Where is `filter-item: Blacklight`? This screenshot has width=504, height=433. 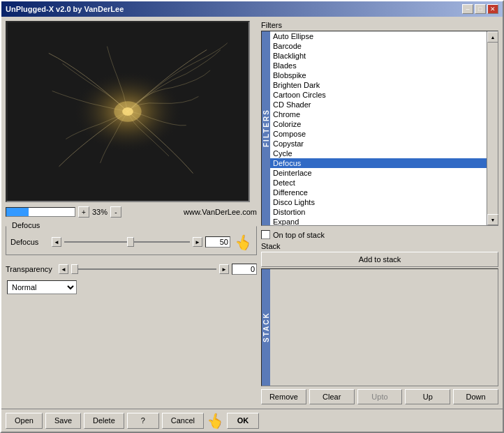 filter-item: Blacklight is located at coordinates (378, 56).